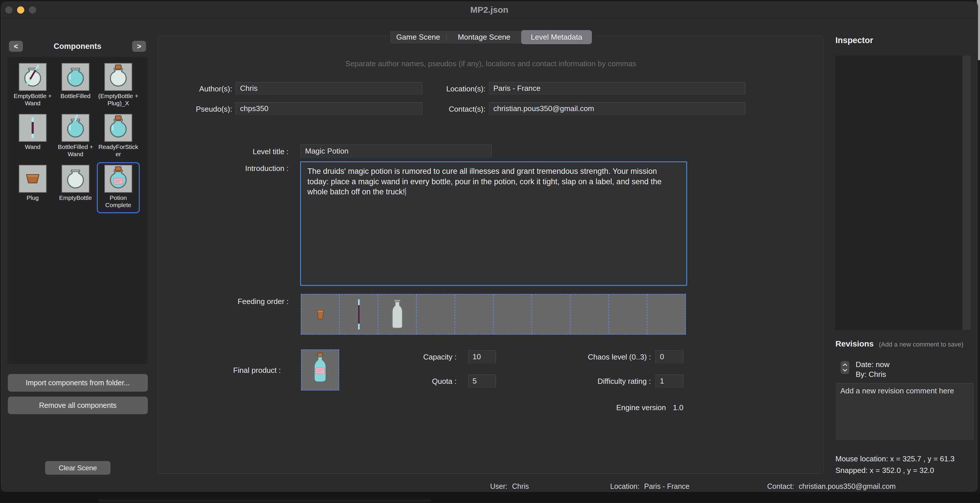 The width and height of the screenshot is (980, 503). Describe the element at coordinates (78, 210) in the screenshot. I see `components-list: EmptyBottle + WandBottleFilled(EmptyBott…` at that location.